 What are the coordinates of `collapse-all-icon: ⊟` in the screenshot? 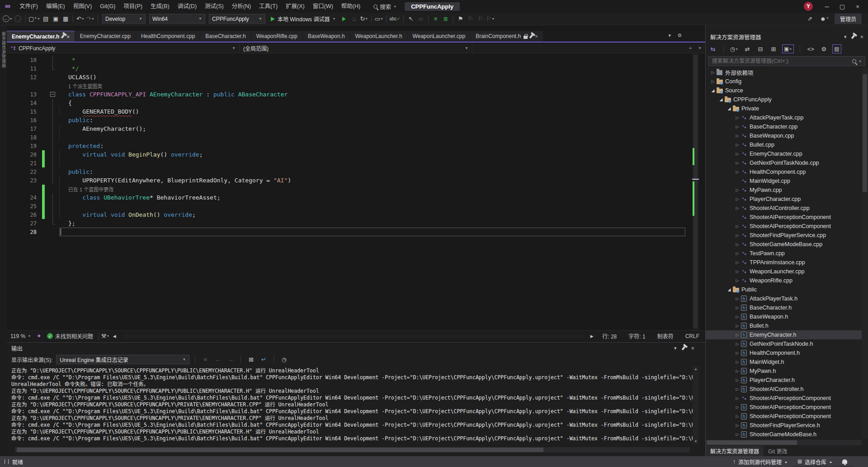 It's located at (760, 49).